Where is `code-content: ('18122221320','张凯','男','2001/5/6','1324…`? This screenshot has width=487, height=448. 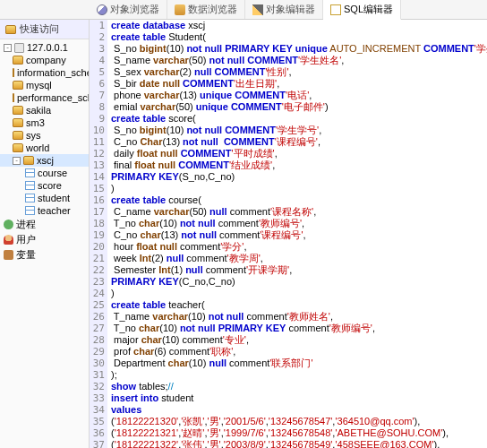 code-content: ('18122221320','张凯','男','2001/5/6','1324… is located at coordinates (263, 421).